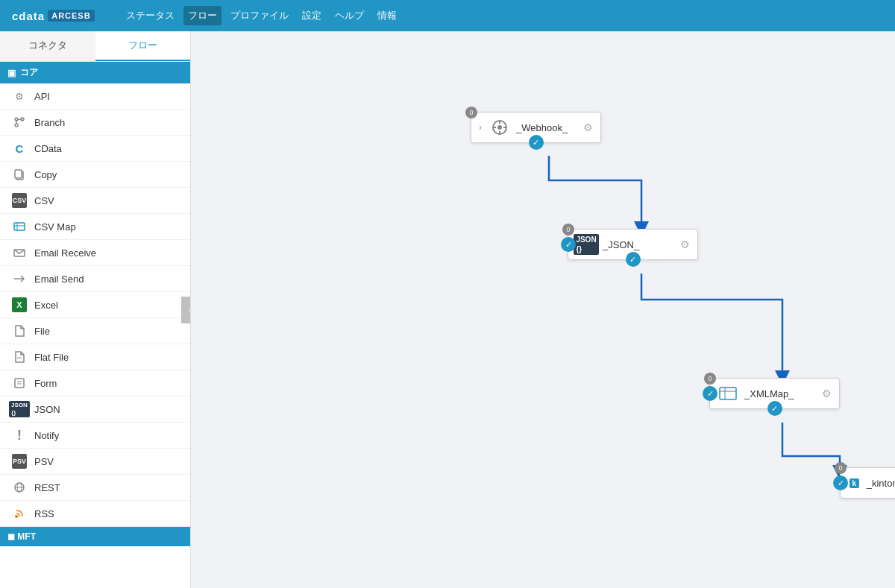 The image size is (895, 588). I want to click on sidebar-item-psv-label: PSV, so click(44, 462).